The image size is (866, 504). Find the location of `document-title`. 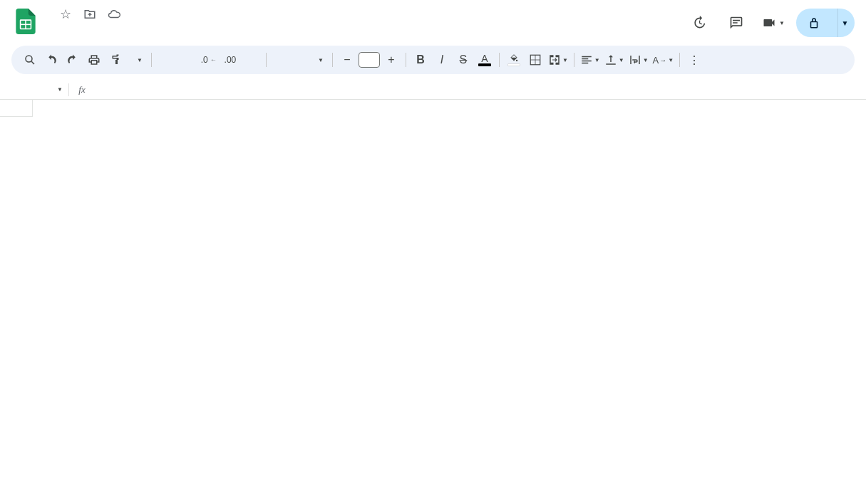

document-title is located at coordinates (50, 14).